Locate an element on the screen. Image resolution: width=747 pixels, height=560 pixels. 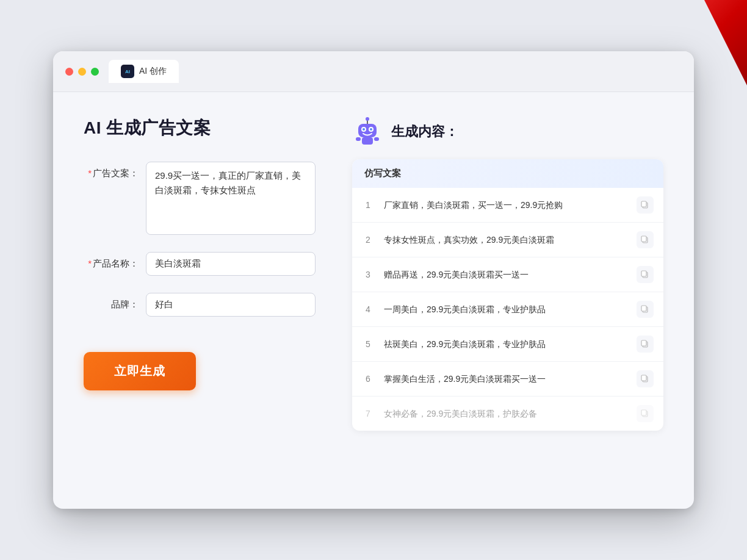
title-bar: AI 创作 is located at coordinates (374, 72).